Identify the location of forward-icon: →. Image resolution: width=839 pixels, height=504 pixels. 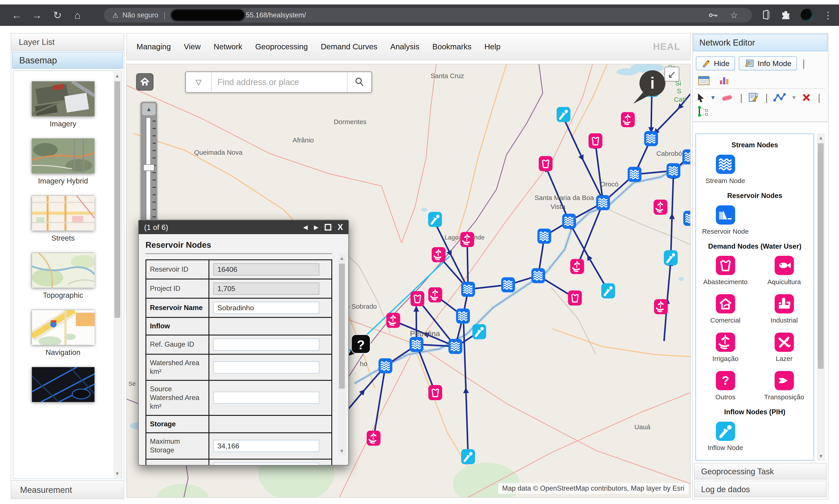
(37, 15).